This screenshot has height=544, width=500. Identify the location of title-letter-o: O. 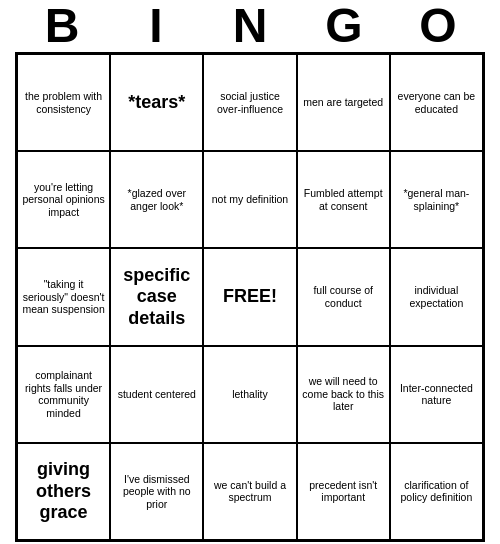
(438, 26).